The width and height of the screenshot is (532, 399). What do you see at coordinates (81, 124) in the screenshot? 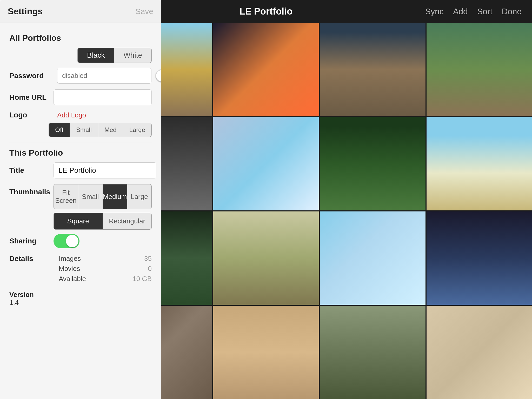
I see `logo-row: Logo Add Logo Off Small Med Large` at bounding box center [81, 124].